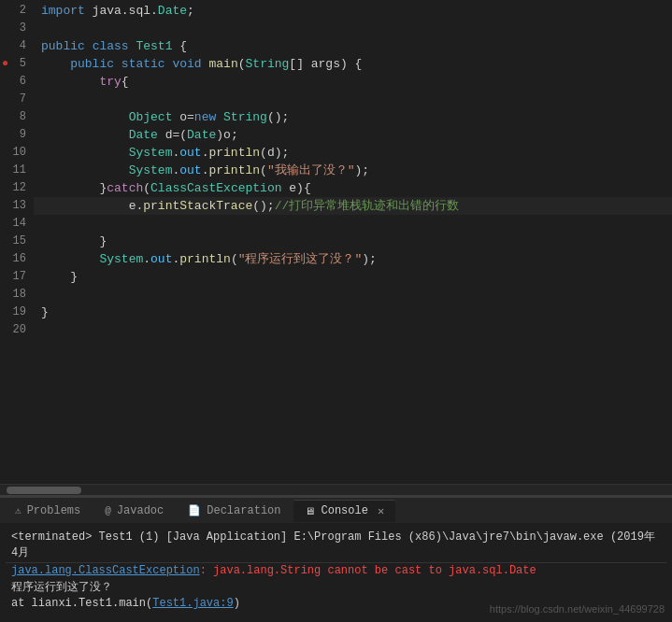 This screenshot has width=672, height=622. What do you see at coordinates (187, 64) in the screenshot?
I see `token: void` at bounding box center [187, 64].